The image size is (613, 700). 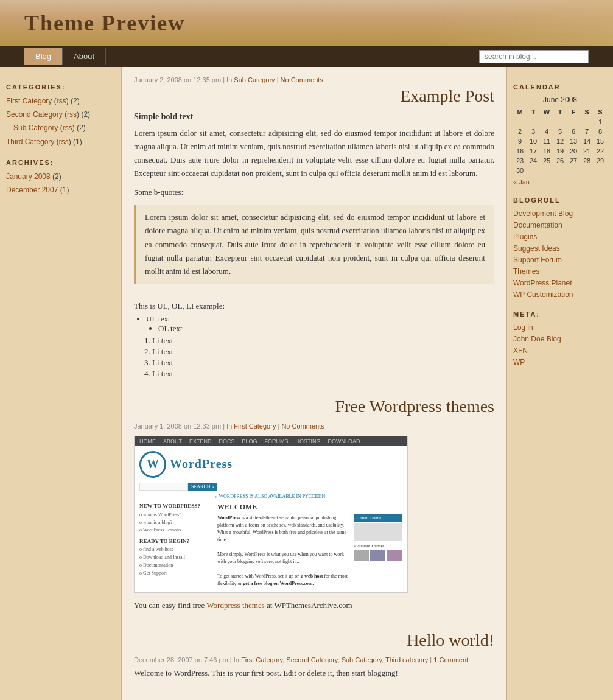 I want to click on post-meta: January 2, 2008 on 12:35 pm | In Sub Cat…, so click(x=314, y=80).